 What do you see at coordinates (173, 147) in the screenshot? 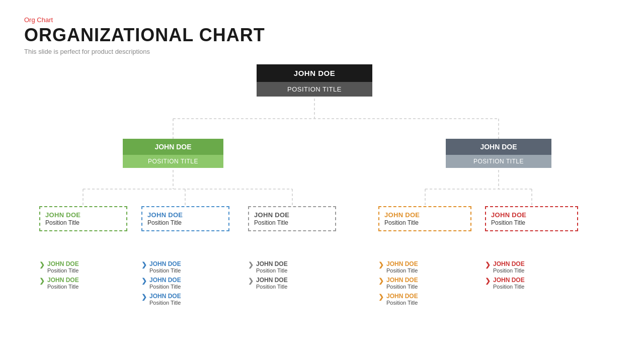
I see `l2-left-name: JOHN DOE` at bounding box center [173, 147].